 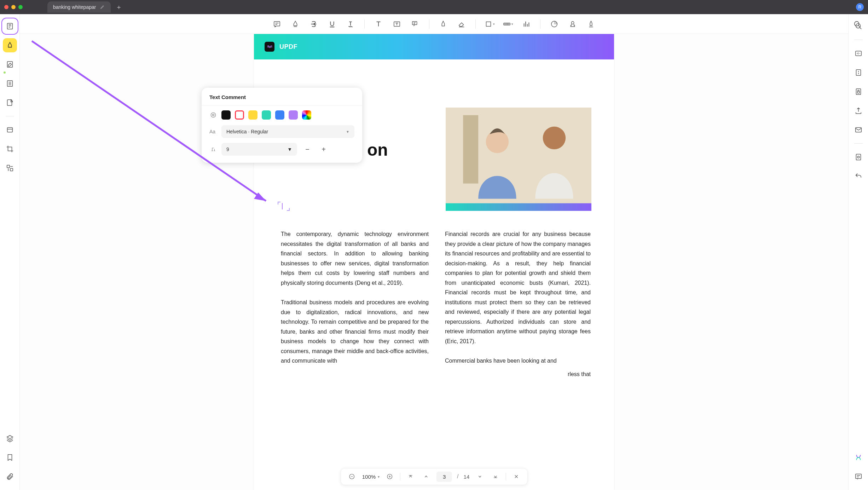 What do you see at coordinates (355, 332) in the screenshot?
I see `paragraph: Traditional business models and procedur…` at bounding box center [355, 332].